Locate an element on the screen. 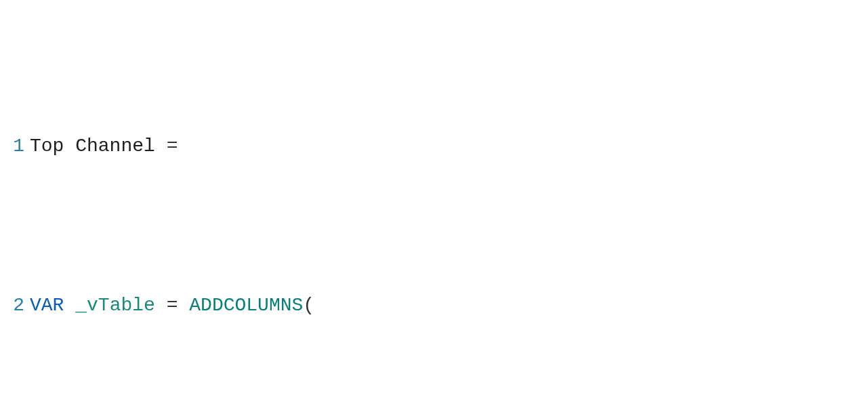 The height and width of the screenshot is (410, 868). code-line: 2 VAR _vTable = ADDCOLUMNS( is located at coordinates (431, 305).